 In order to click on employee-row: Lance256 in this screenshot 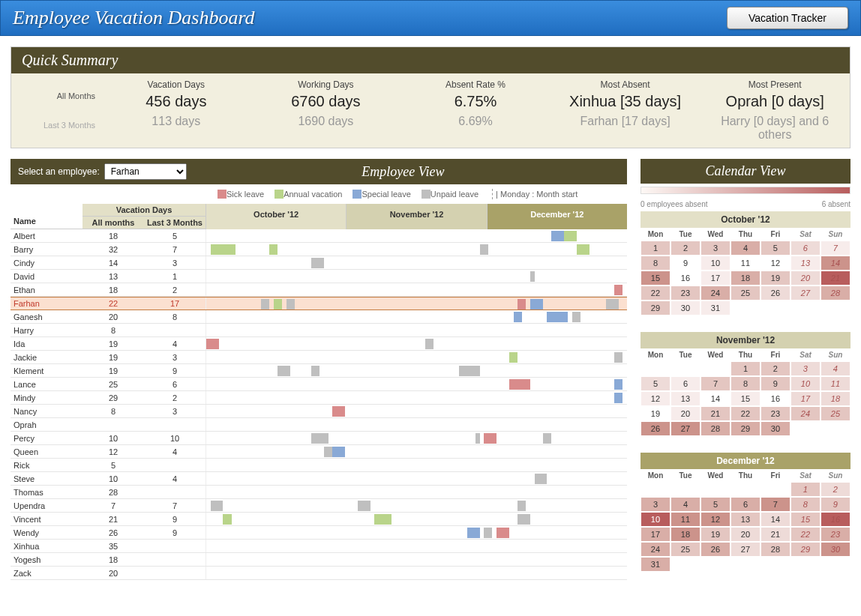, I will do `click(319, 384)`.